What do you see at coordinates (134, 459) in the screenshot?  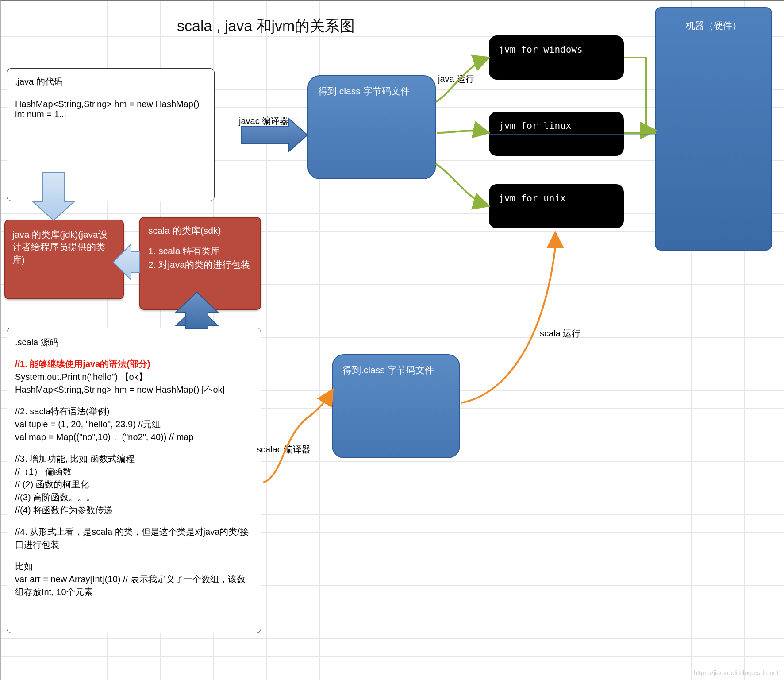 I see `scala-section-3-title: //3. 增加功能,,比如 函数式编程` at bounding box center [134, 459].